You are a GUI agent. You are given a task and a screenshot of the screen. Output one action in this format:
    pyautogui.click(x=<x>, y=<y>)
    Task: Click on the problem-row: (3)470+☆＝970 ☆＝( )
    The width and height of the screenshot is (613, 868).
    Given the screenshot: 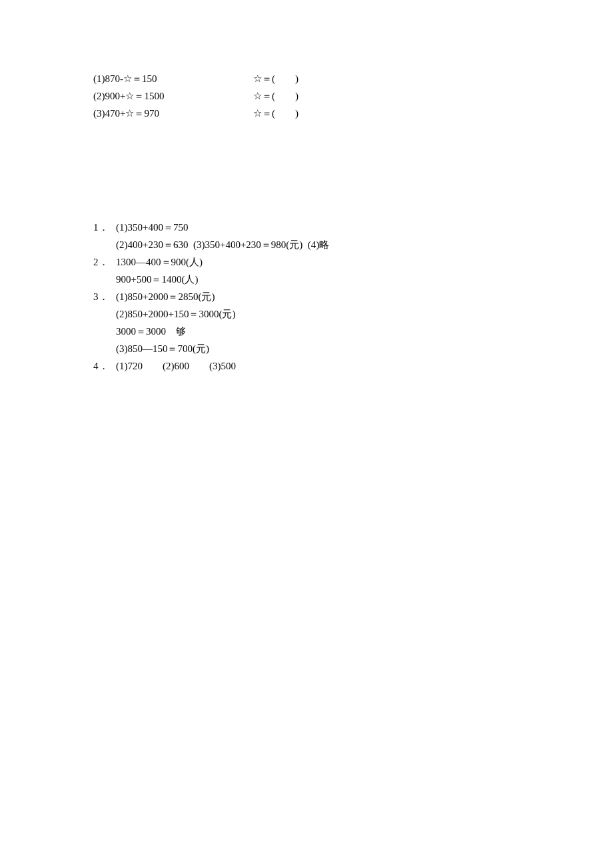 What is the action you would take?
    pyautogui.click(x=353, y=113)
    